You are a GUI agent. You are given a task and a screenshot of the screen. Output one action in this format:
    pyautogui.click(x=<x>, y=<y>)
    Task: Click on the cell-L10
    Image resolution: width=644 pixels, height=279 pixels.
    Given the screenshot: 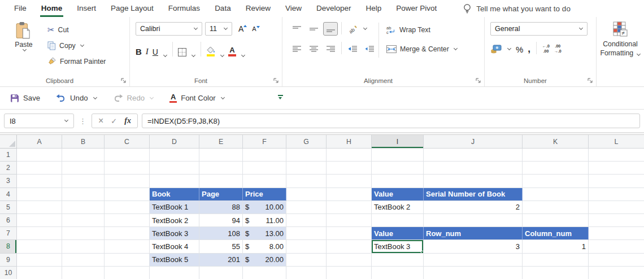 What is the action you would take?
    pyautogui.click(x=616, y=273)
    